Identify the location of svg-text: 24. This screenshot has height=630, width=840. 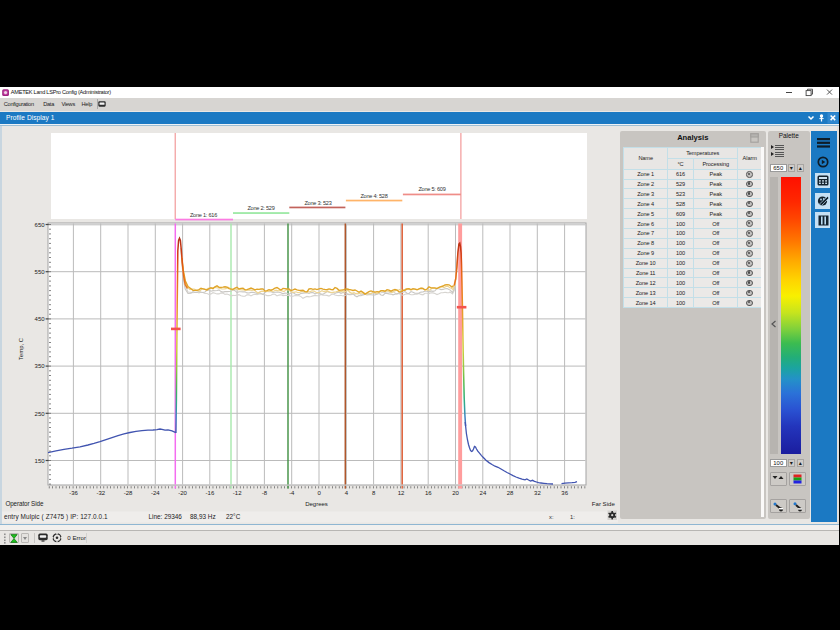
(484, 493).